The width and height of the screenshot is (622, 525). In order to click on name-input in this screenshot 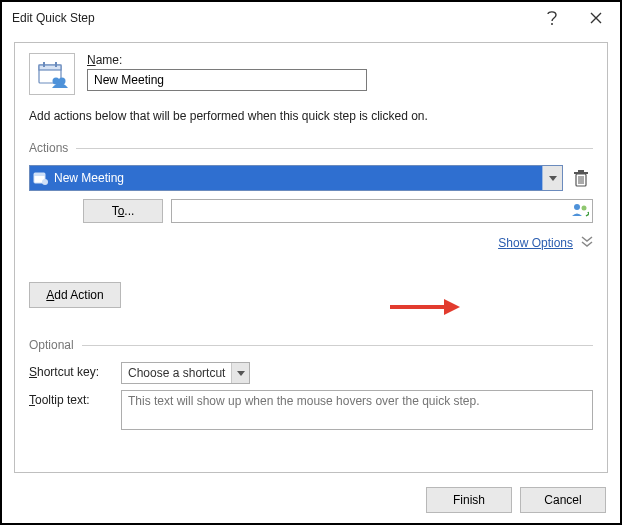, I will do `click(227, 80)`.